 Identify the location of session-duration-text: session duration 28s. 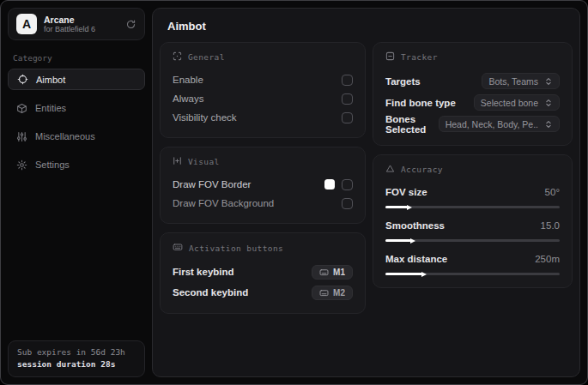
(76, 364).